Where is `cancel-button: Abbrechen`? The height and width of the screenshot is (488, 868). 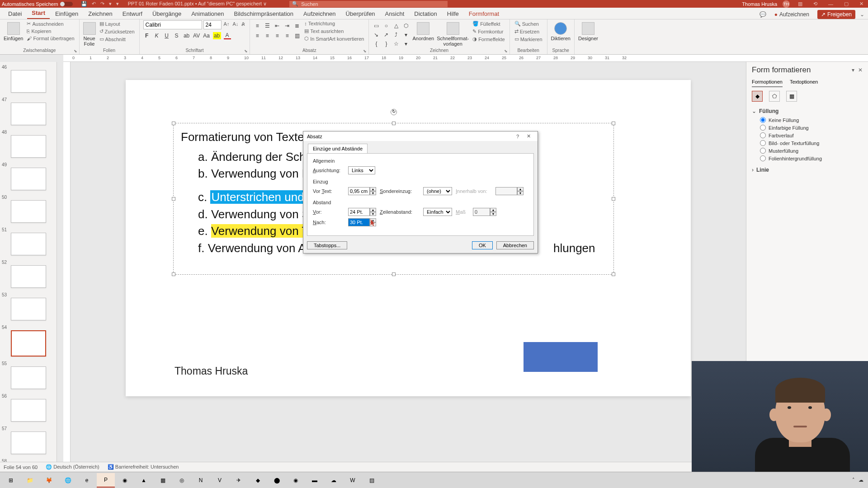 cancel-button: Abbrechen is located at coordinates (515, 245).